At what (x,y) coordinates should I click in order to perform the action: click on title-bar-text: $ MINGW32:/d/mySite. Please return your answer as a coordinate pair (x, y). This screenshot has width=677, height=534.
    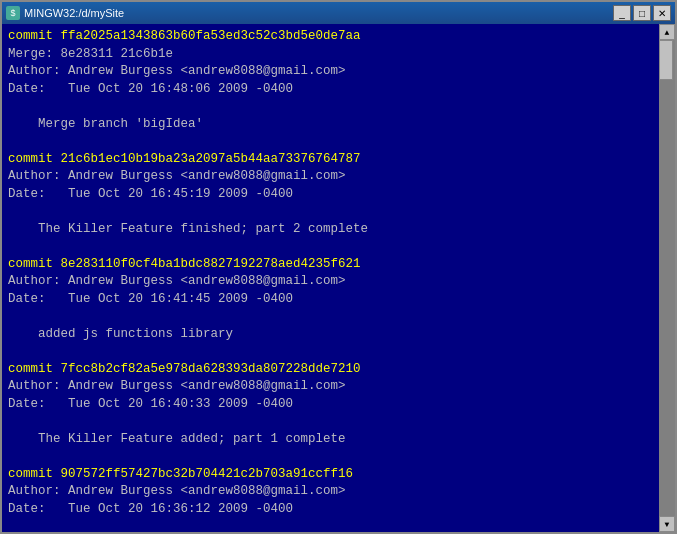
    Looking at the image, I should click on (65, 13).